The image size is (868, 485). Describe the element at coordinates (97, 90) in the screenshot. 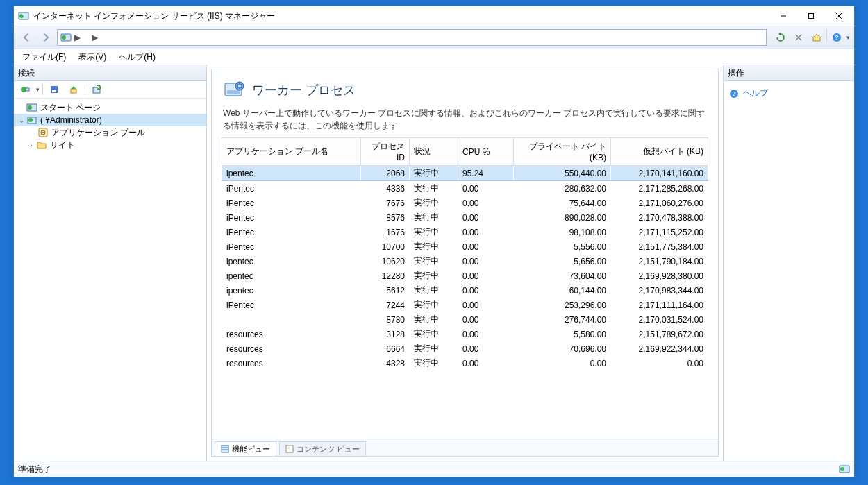

I see `refresh-tree-icon` at that location.